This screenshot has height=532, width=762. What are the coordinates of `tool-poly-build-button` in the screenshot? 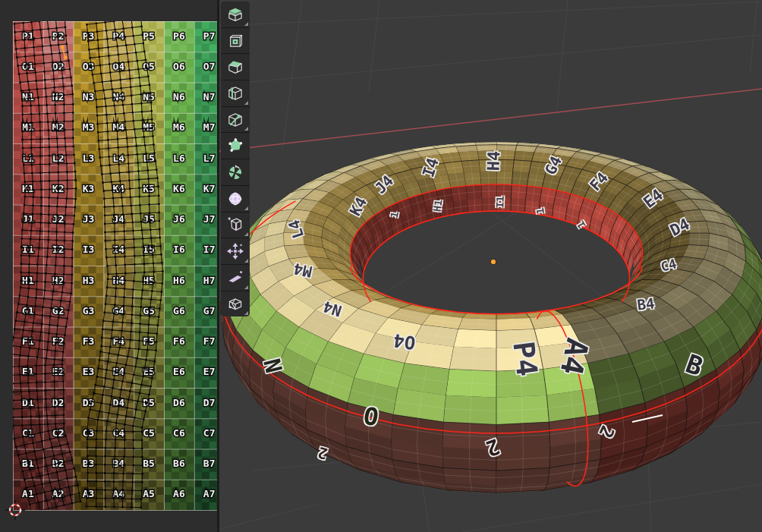 It's located at (235, 146).